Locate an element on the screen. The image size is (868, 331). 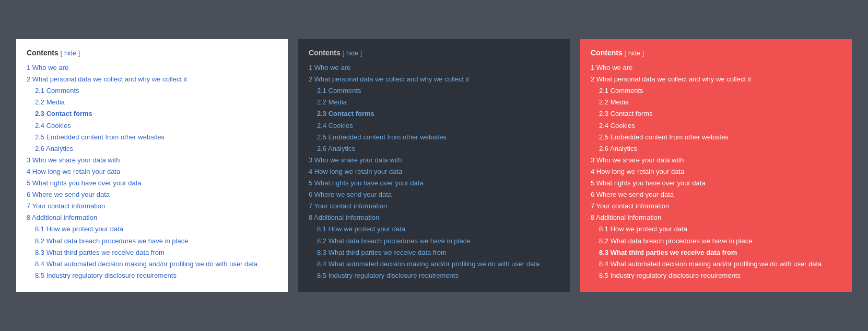
list-item: 6 Where we send your data is located at coordinates (716, 195).